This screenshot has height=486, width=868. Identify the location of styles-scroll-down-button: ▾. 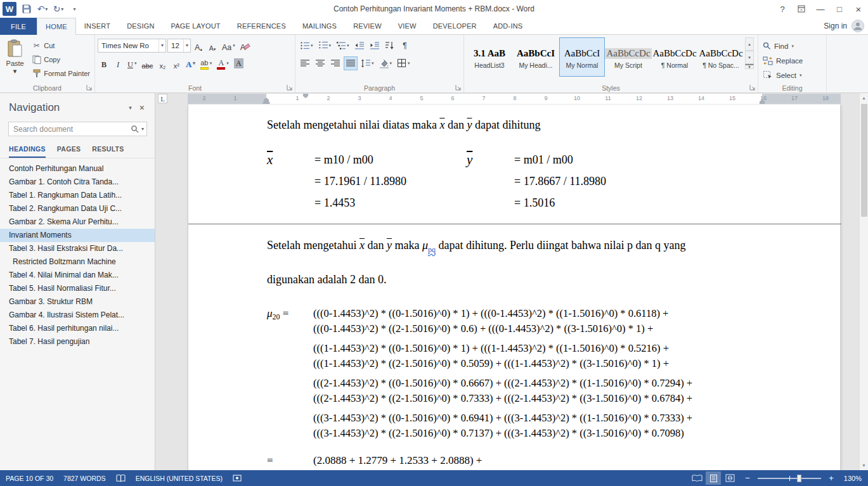
(749, 57).